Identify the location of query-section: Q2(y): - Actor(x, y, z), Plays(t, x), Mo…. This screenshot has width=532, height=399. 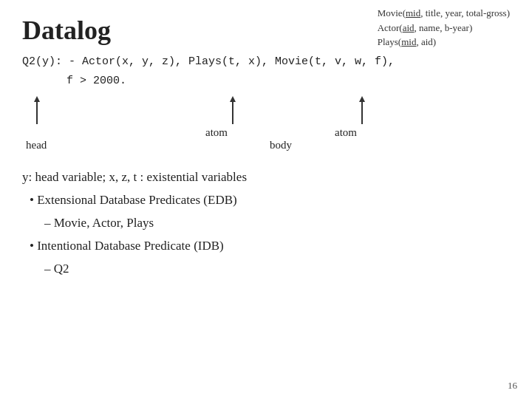
(266, 72).